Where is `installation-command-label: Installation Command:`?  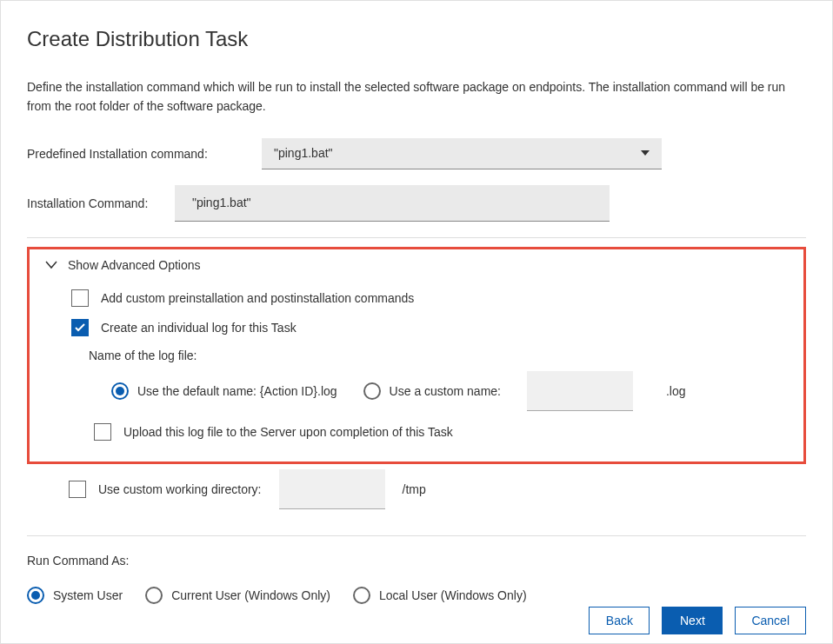 installation-command-label: Installation Command: is located at coordinates (101, 203).